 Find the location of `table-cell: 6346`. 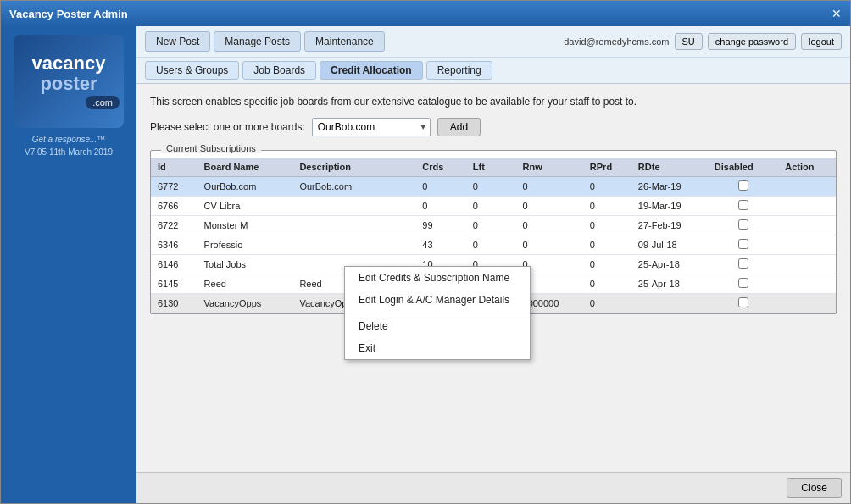

table-cell: 6346 is located at coordinates (175, 246).